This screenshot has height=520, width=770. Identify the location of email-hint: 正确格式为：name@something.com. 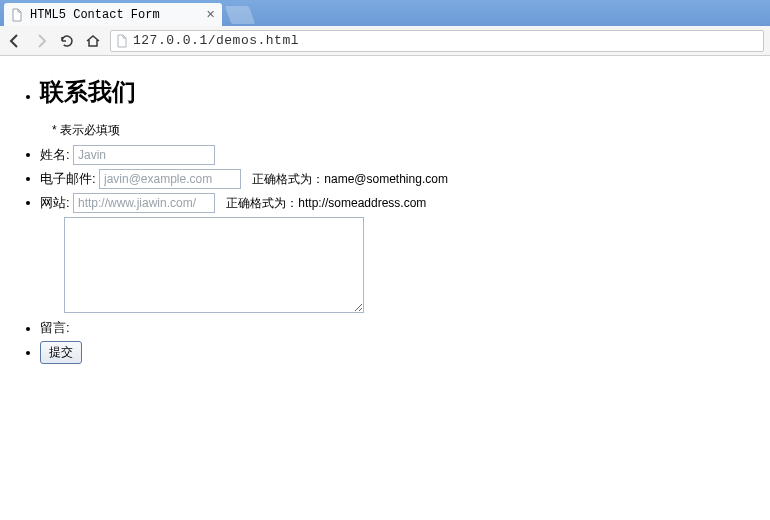
(350, 179).